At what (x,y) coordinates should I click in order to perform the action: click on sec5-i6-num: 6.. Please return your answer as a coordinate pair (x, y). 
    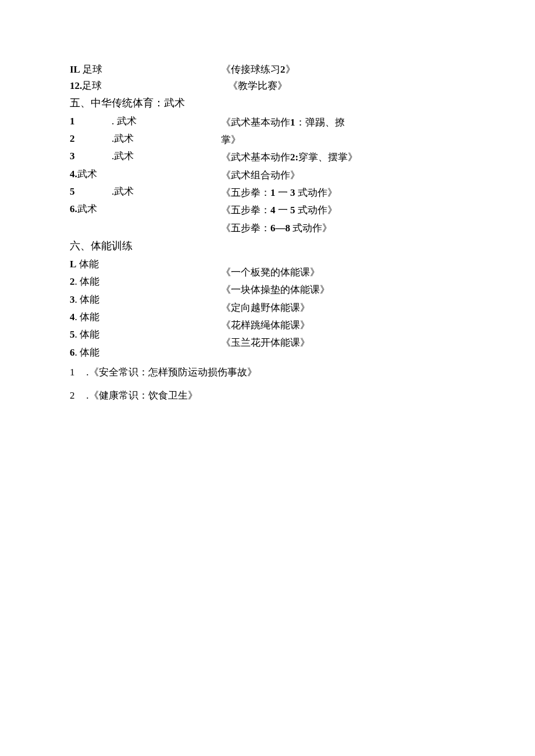
    Looking at the image, I should click on (73, 209).